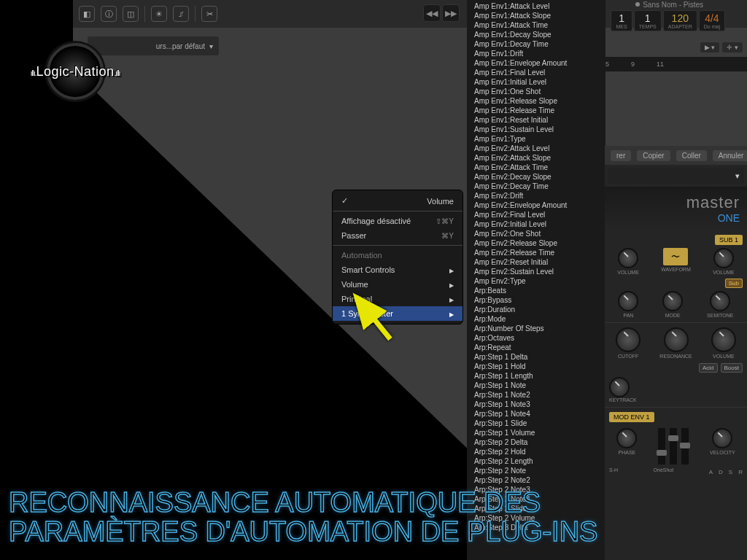 The image size is (747, 560). I want to click on parameter-item: Amp Env2:Attack Level, so click(536, 149).